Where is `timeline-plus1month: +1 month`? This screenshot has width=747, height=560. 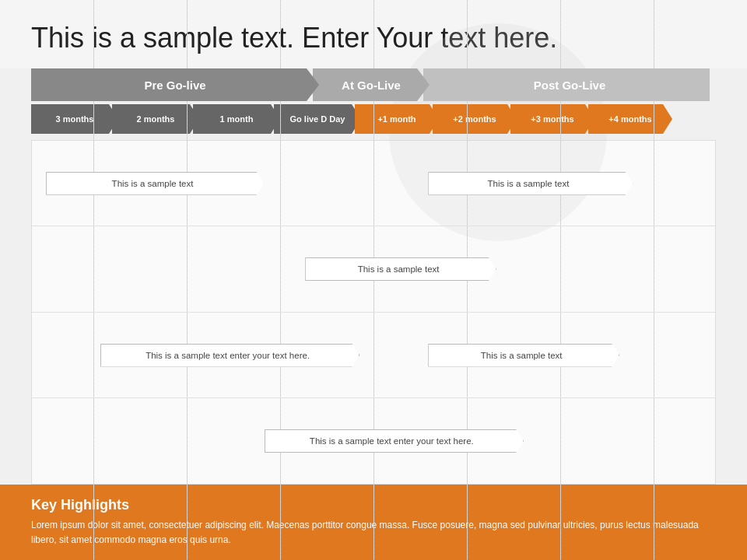
timeline-plus1month: +1 month is located at coordinates (397, 119).